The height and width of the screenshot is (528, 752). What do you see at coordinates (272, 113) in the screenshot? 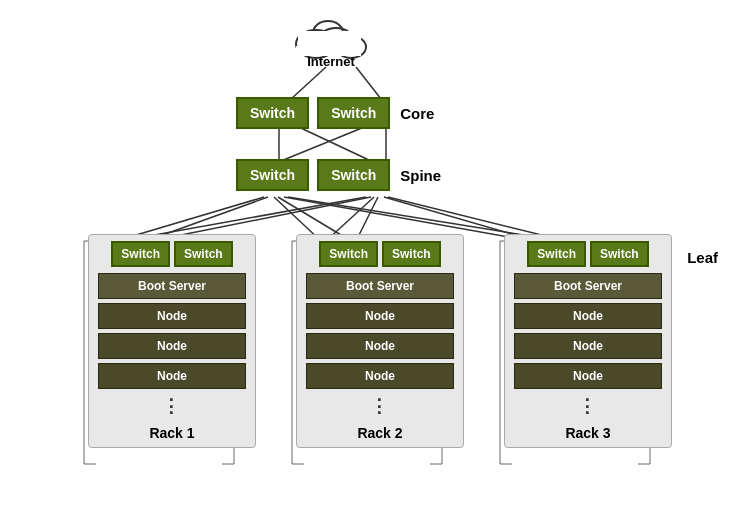
I see `core-switch-1: Switch` at bounding box center [272, 113].